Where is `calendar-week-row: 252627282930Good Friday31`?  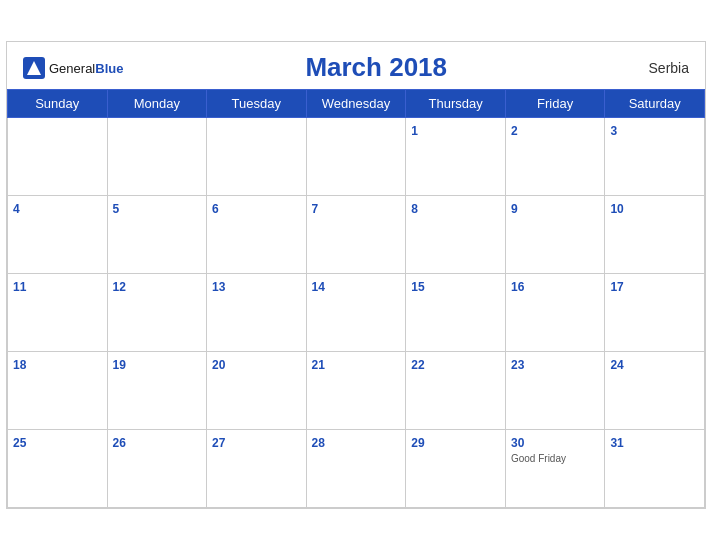
calendar-week-row: 252627282930Good Friday31 is located at coordinates (356, 469).